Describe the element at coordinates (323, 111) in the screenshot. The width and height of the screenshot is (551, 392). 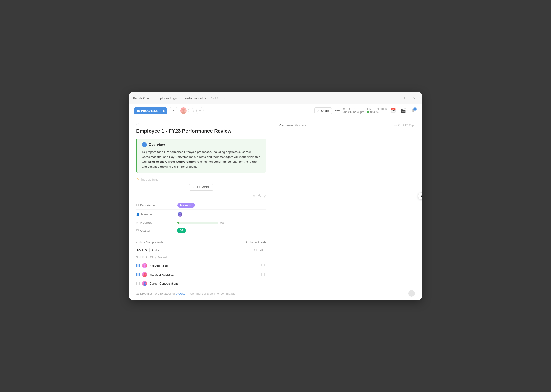
I see `share-button: ⤢ Share` at that location.